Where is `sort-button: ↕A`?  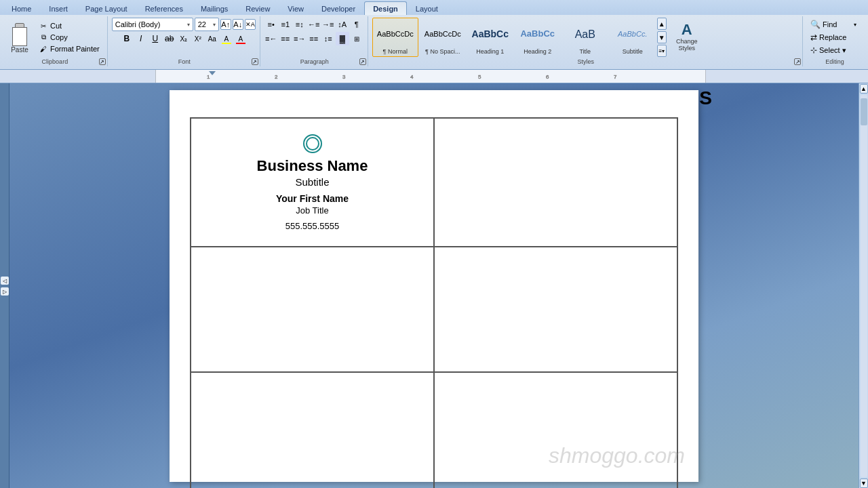 sort-button: ↕A is located at coordinates (342, 24).